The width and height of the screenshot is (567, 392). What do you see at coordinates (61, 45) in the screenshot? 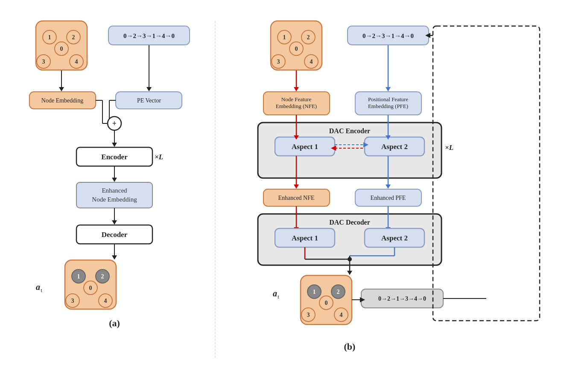
I see `graph-a: 1 2 0 3 4` at bounding box center [61, 45].